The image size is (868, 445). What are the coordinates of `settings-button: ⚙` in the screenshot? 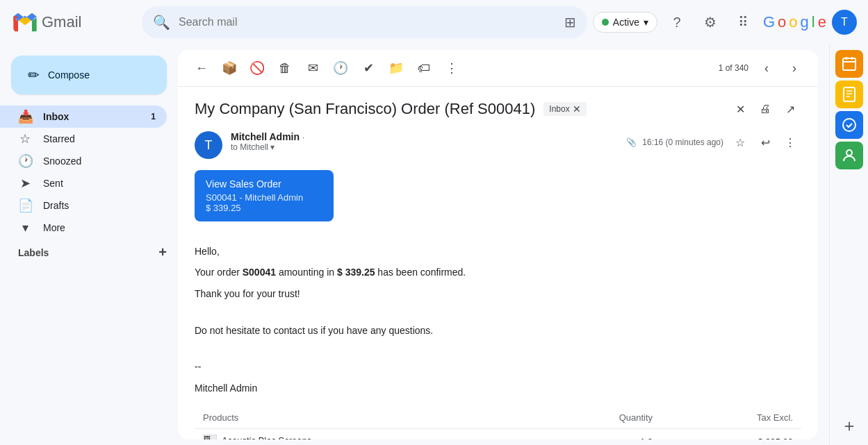 It's located at (710, 22).